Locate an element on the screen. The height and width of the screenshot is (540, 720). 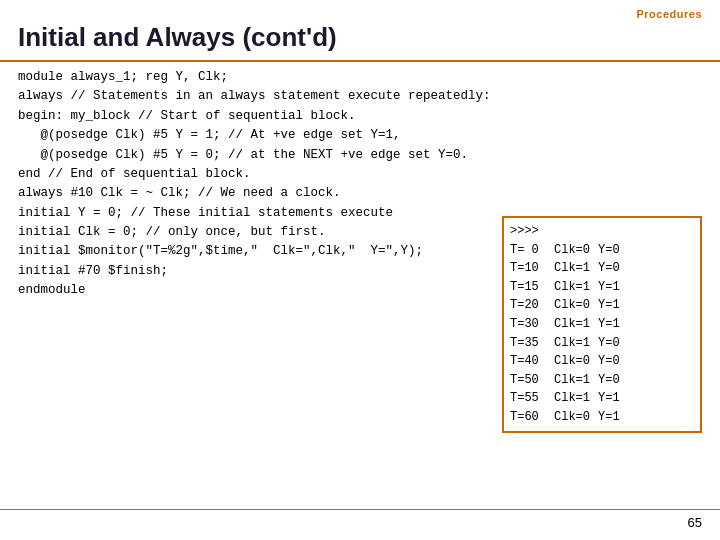
output-row: T=15Clk=1Y=1 is located at coordinates (602, 288).